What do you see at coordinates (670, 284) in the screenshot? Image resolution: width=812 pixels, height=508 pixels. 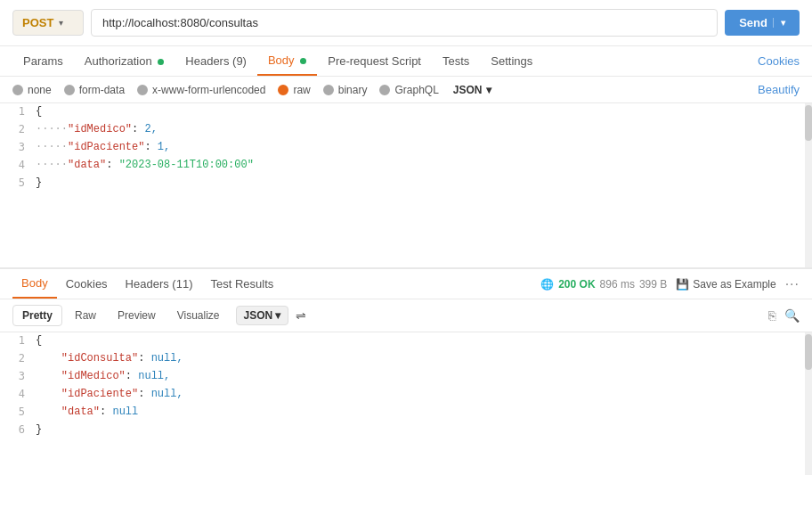 I see `response-meta: 🌐 200 OK 896 ms 399 B 💾 Save as Example …` at bounding box center [670, 284].